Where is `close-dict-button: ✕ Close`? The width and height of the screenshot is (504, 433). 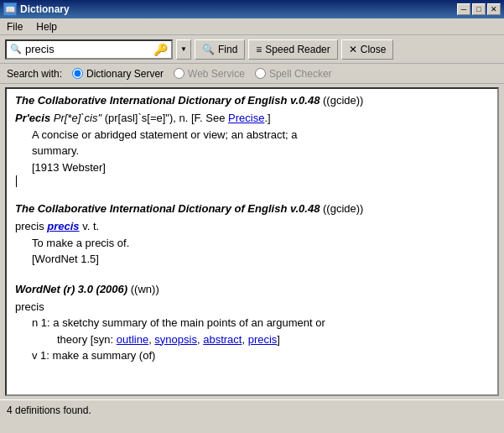
close-dict-button: ✕ Close is located at coordinates (367, 50).